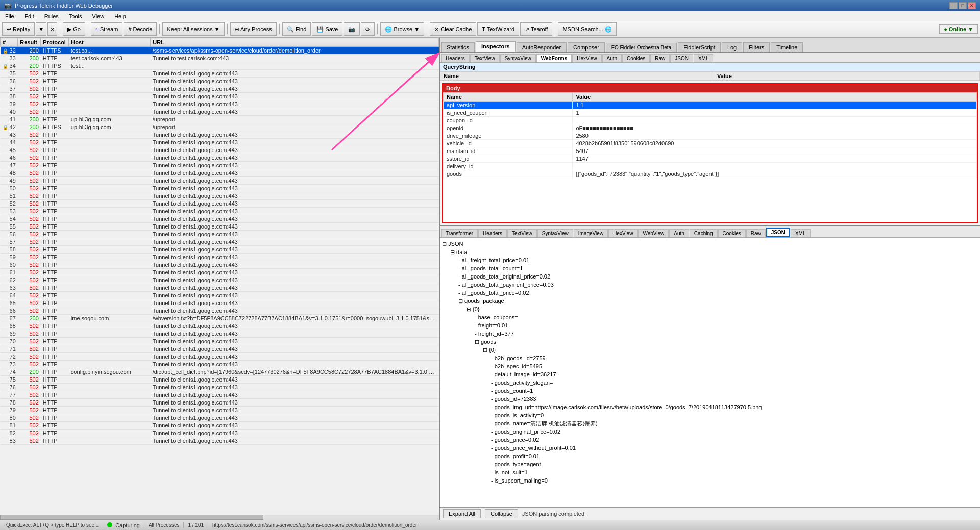 This screenshot has width=980, height=530. Describe the element at coordinates (219, 326) in the screenshot. I see `table-row: 68 502 HTTP Tunnel to clients1.google.co…` at that location.